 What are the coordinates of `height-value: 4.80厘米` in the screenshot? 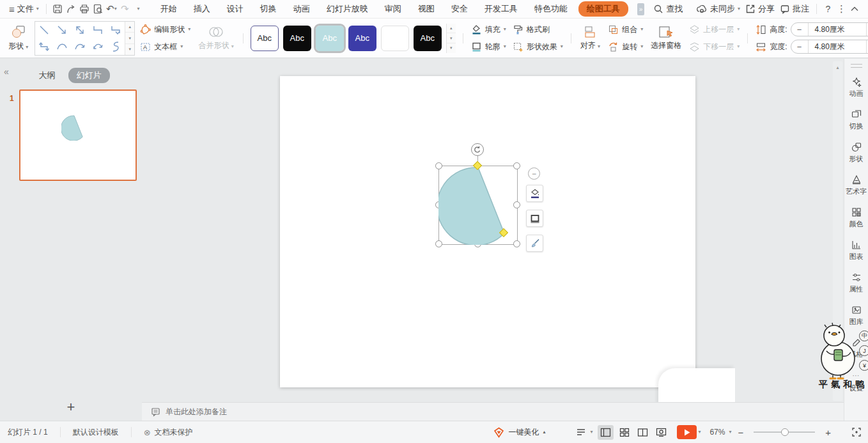 It's located at (837, 29).